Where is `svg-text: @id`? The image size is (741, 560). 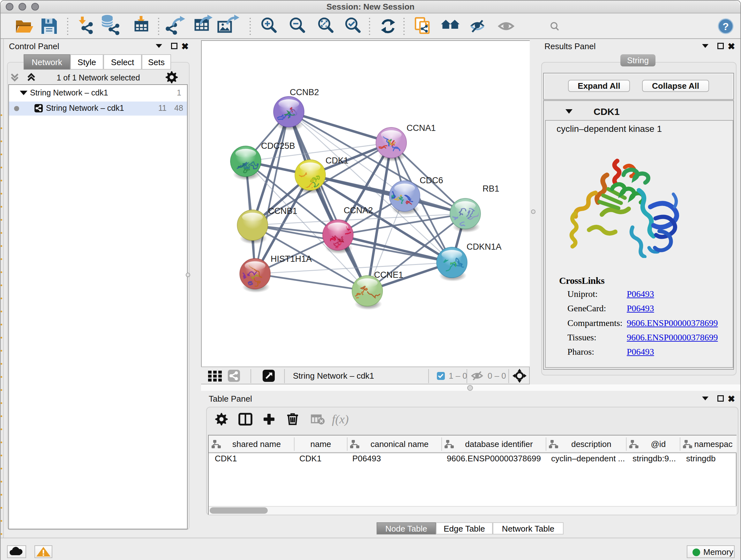 svg-text: @id is located at coordinates (658, 444).